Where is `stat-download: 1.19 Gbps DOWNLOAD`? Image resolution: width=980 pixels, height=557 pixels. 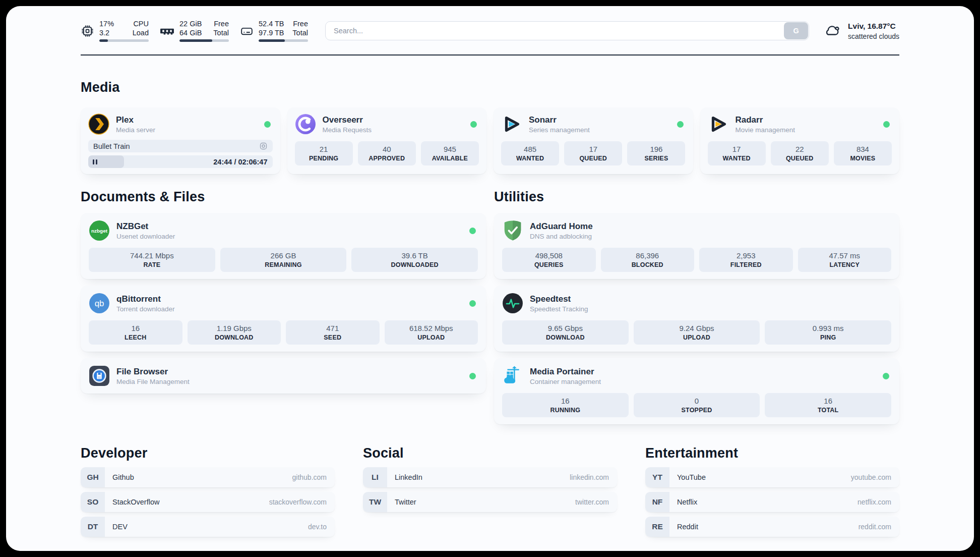
stat-download: 1.19 Gbps DOWNLOAD is located at coordinates (234, 332).